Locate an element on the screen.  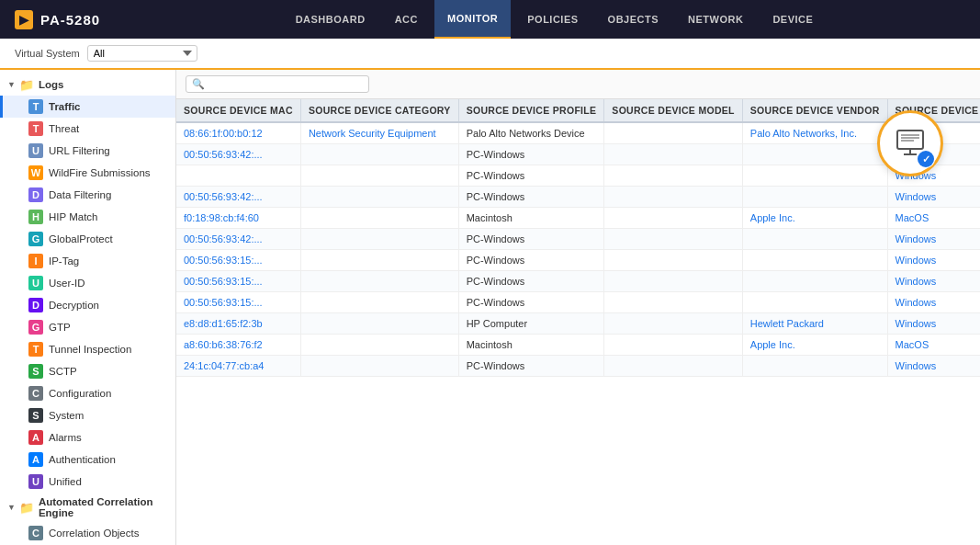
sidebar-item-label: Threat is located at coordinates (64, 129).